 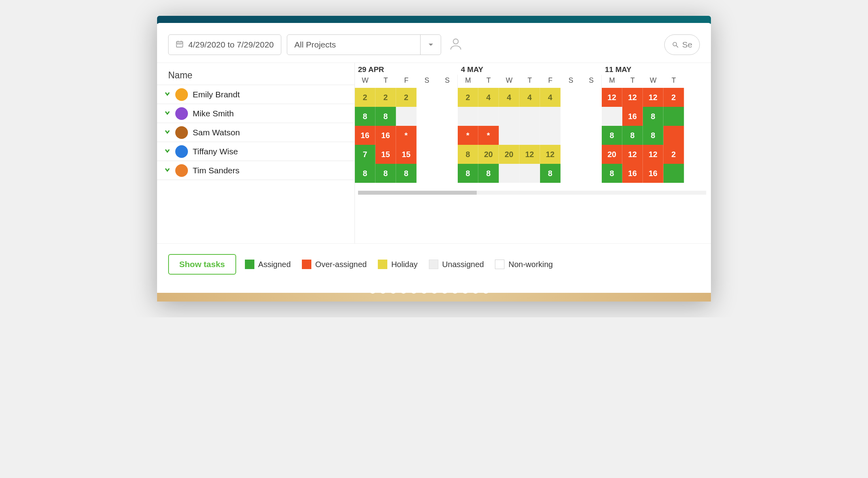 What do you see at coordinates (456, 45) in the screenshot?
I see `person-filter-icon` at bounding box center [456, 45].